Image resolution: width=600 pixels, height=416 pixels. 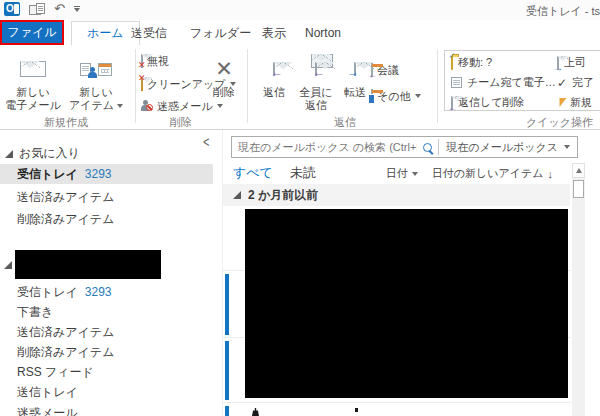 I want to click on reply-icon: ←, so click(x=274, y=69).